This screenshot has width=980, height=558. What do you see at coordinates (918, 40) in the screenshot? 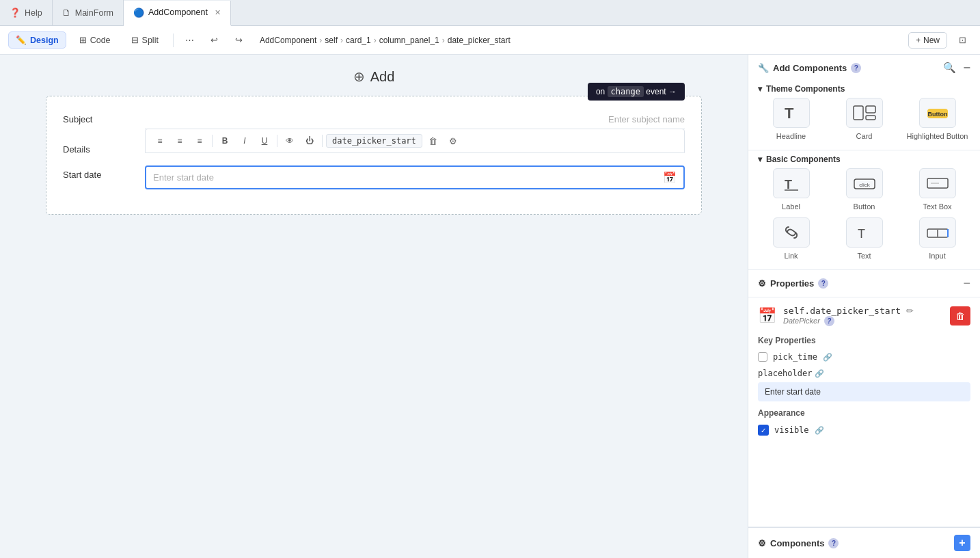
I see `new-plus-icon: +` at bounding box center [918, 40].